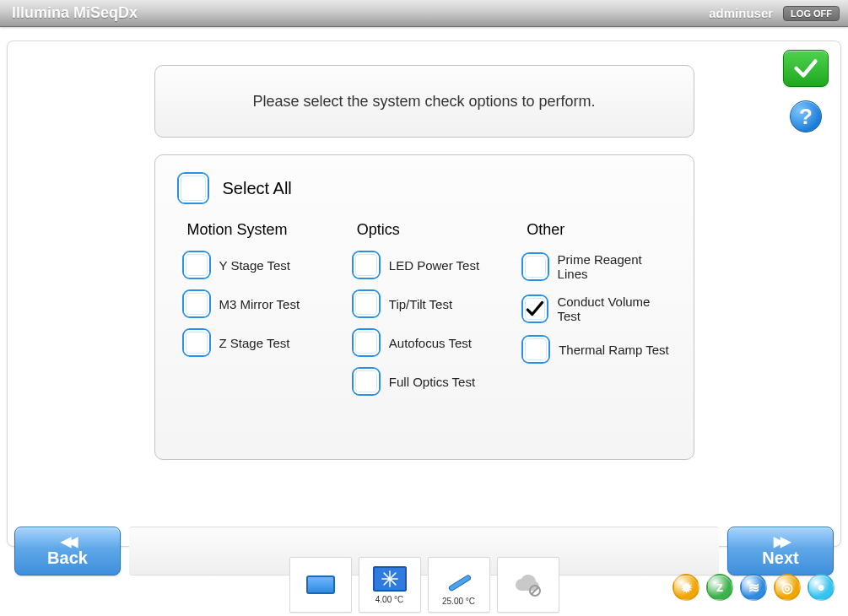 The width and height of the screenshot is (848, 616). I want to click on tray-right: ✹z≋◎●, so click(753, 587).